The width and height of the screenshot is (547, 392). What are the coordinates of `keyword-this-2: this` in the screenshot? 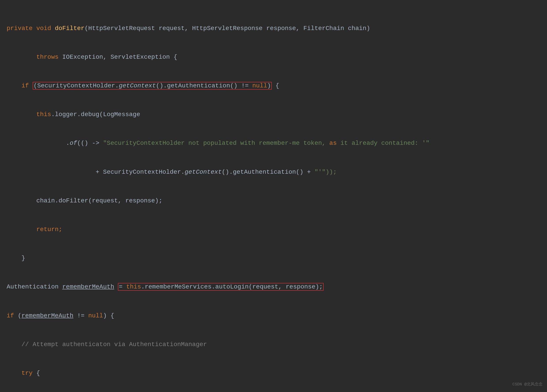 It's located at (134, 287).